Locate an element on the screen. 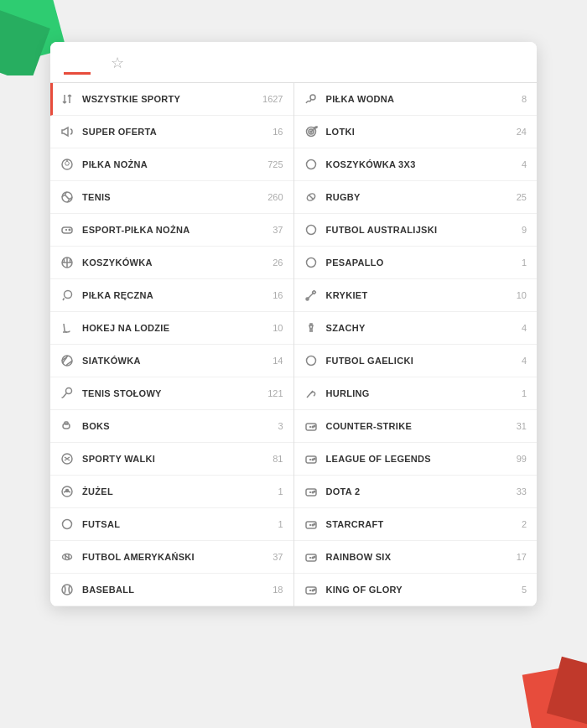 The width and height of the screenshot is (587, 728). sport-name-tenis: TENIS is located at coordinates (173, 197).